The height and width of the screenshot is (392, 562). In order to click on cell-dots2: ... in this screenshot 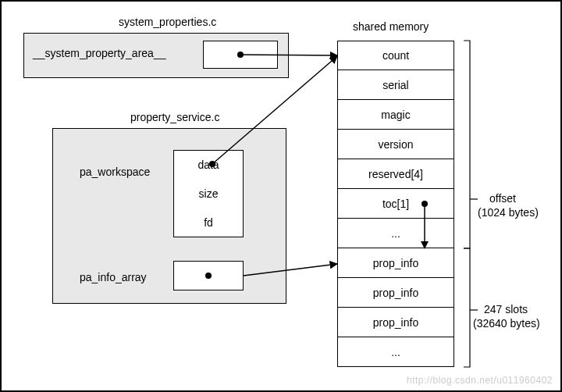, I will do `click(396, 352)`.